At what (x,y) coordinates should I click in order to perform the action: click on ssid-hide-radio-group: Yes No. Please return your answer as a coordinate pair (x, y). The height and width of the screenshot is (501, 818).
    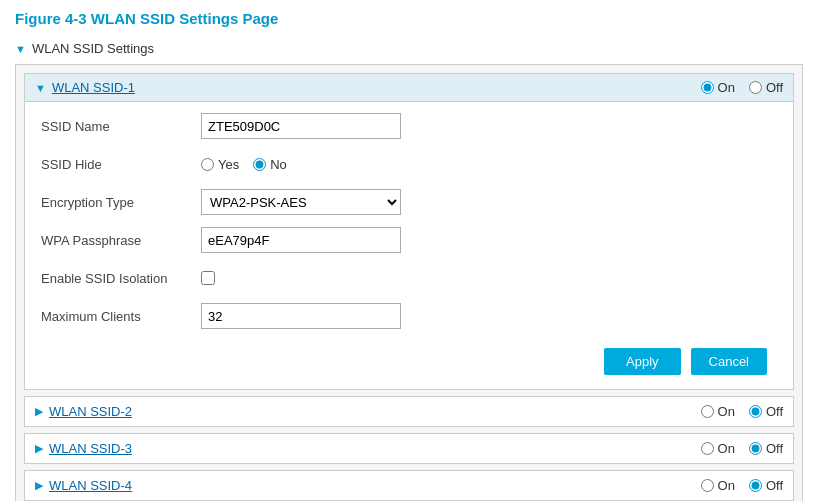
    Looking at the image, I should click on (244, 164).